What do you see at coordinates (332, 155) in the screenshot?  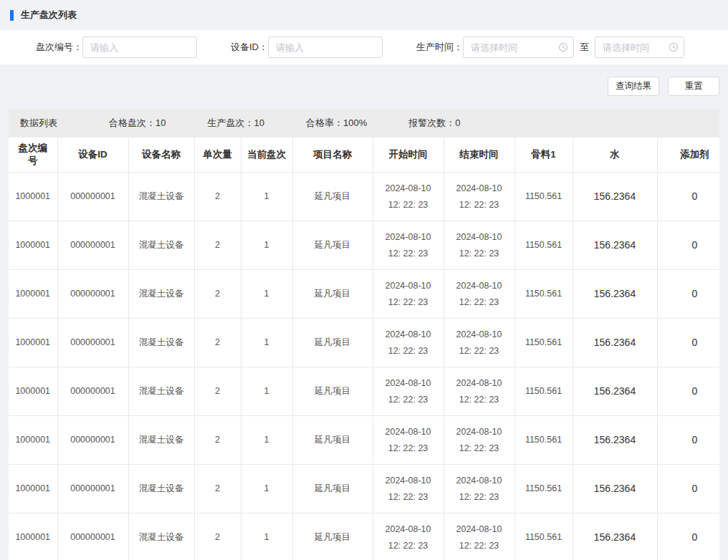 I see `column-header: 项目名称` at bounding box center [332, 155].